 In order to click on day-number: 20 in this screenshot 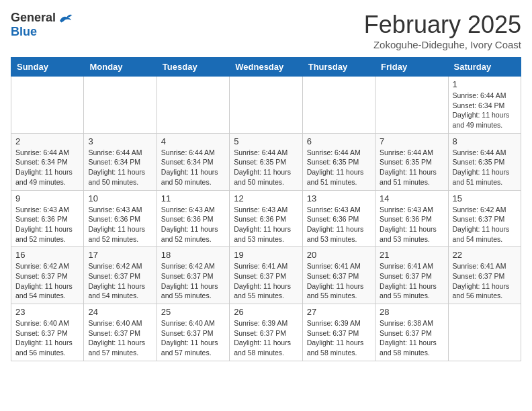, I will do `click(339, 255)`.